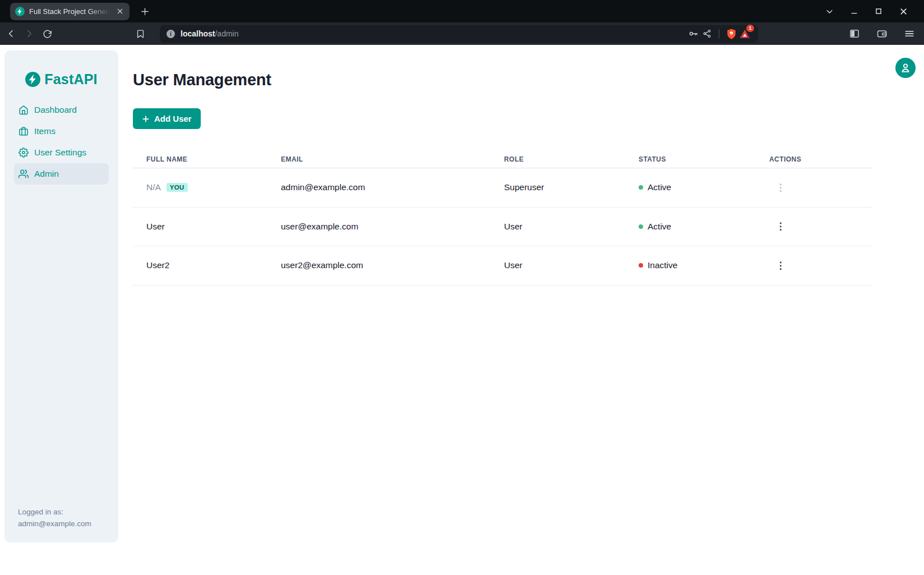 The image size is (924, 575). I want to click on sidebar-item-dashboard: Dashboard, so click(62, 110).